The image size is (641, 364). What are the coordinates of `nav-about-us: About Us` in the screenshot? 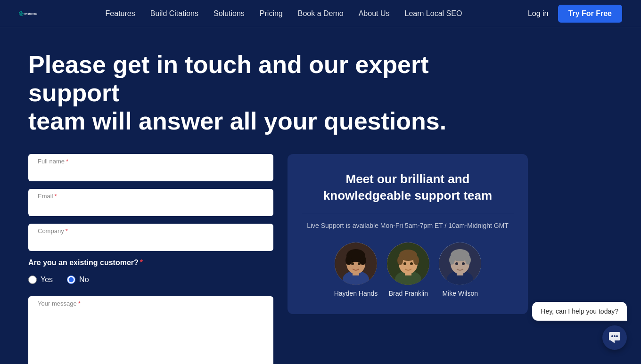 It's located at (374, 13).